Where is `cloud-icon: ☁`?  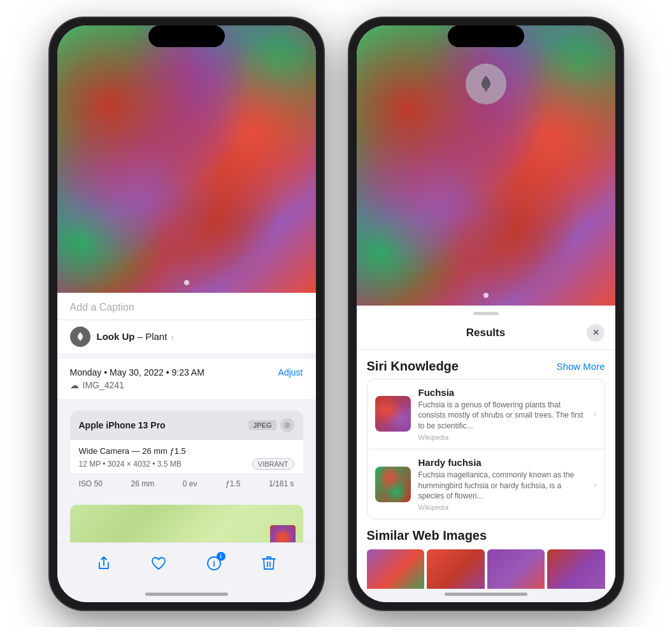
cloud-icon: ☁ is located at coordinates (75, 385).